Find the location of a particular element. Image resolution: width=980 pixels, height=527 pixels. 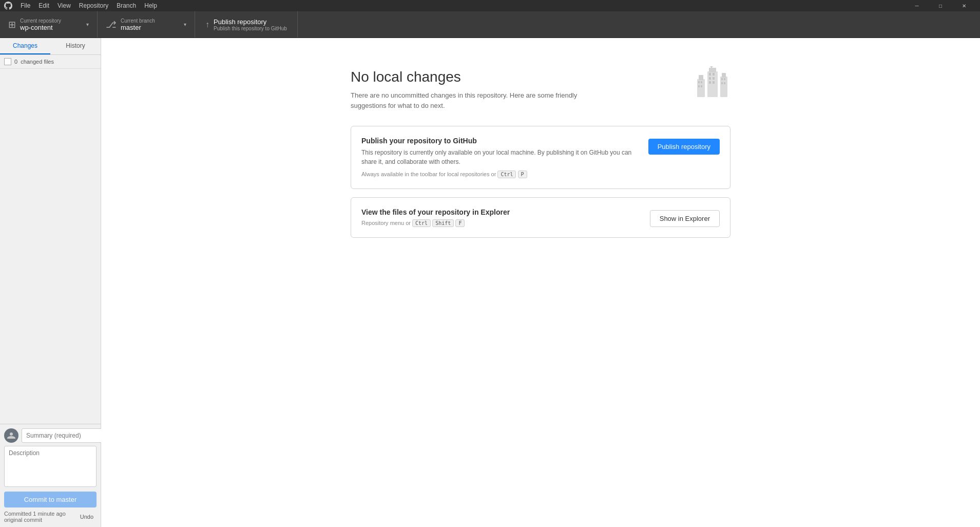

current-branch-section: ⎇ Current branch master ▾ is located at coordinates (146, 25).